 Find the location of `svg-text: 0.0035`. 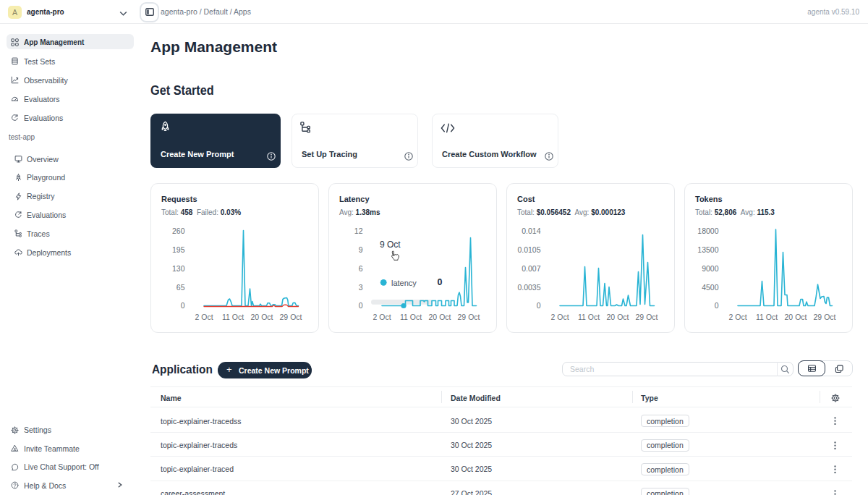

svg-text: 0.0035 is located at coordinates (529, 287).